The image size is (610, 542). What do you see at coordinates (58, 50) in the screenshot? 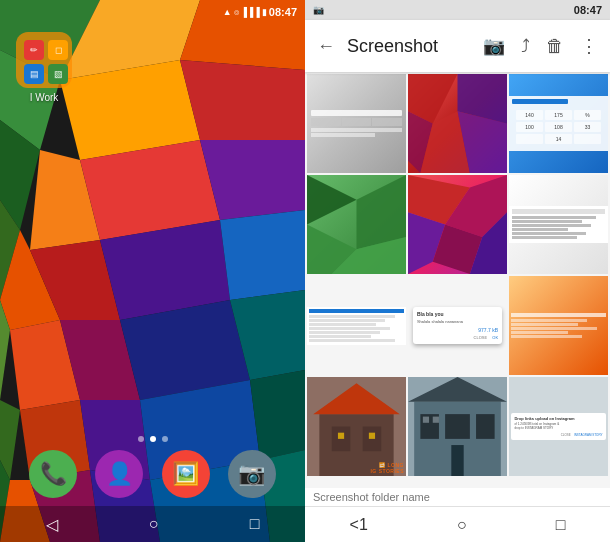
I see `mini-app-2: ◻` at bounding box center [58, 50].